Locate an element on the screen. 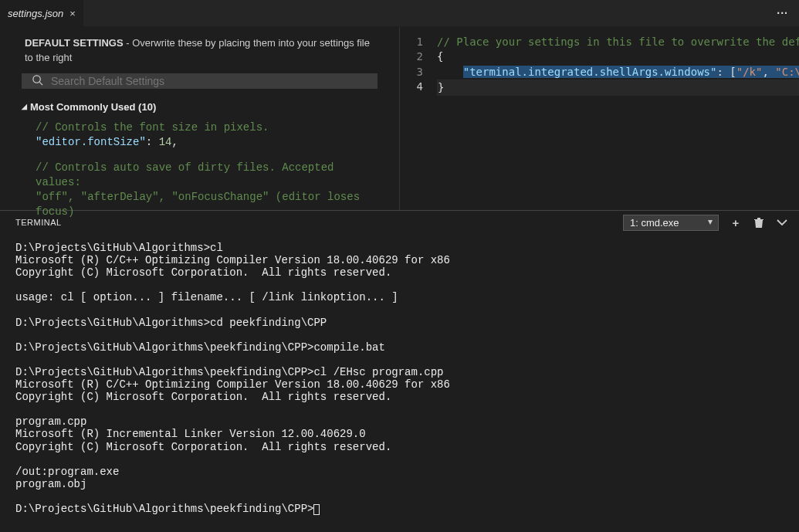 The image size is (799, 532). default-settings-header: DEFAULT SETTINGS - Overwrite these by pl… is located at coordinates (199, 50).